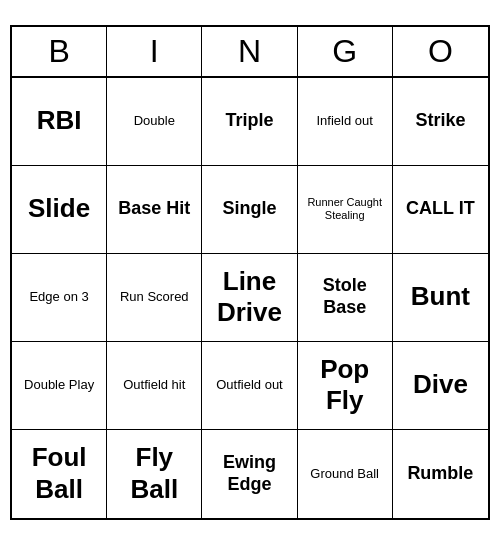 The width and height of the screenshot is (500, 544). Describe the element at coordinates (154, 52) in the screenshot. I see `header-letter: I` at that location.